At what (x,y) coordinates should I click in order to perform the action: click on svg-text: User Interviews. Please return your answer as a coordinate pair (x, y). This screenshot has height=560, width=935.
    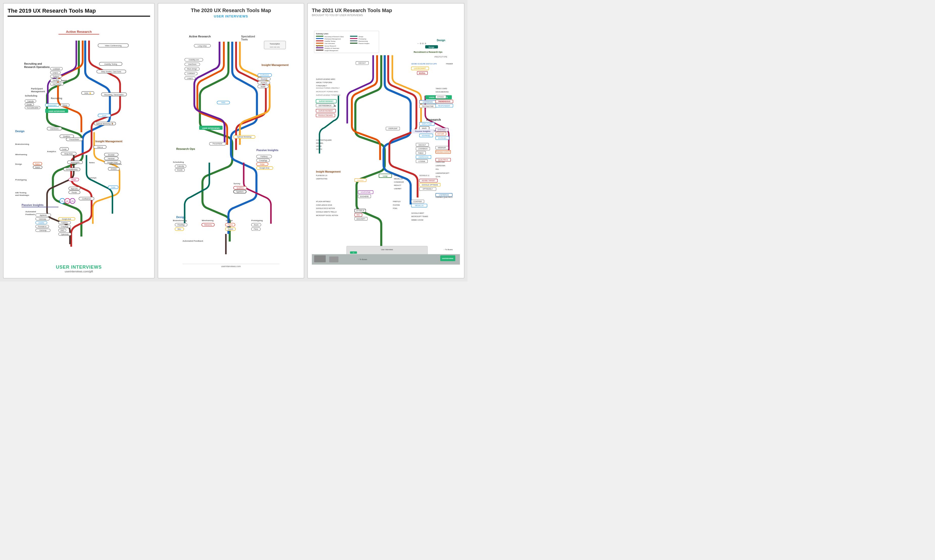
    Looking at the image, I should click on (330, 43).